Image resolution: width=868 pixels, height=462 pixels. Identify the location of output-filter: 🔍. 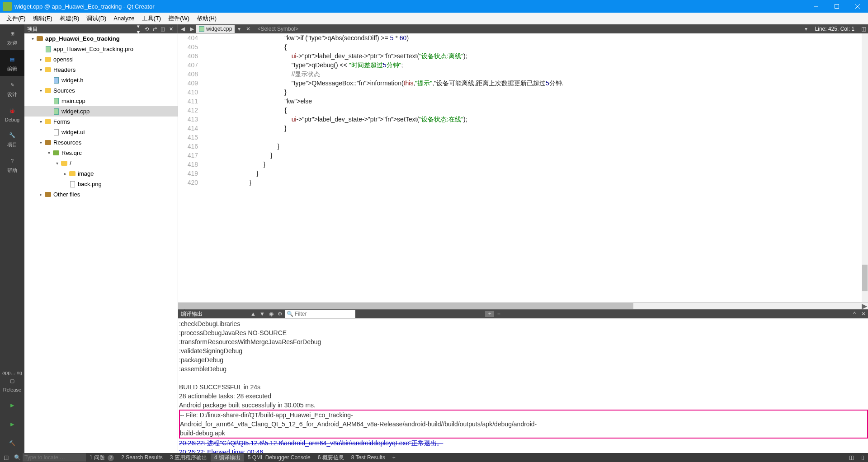
(320, 314).